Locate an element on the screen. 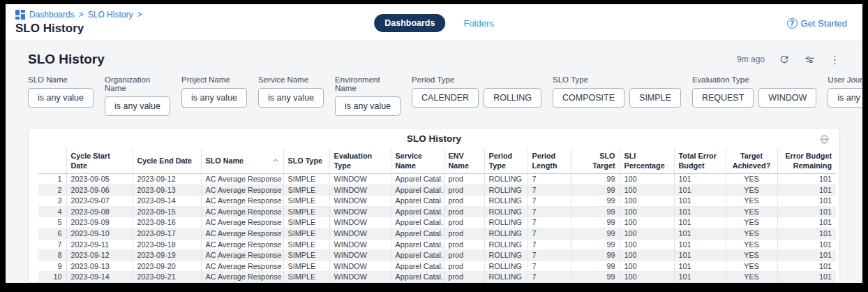  row-index-cell: 7 is located at coordinates (52, 244).